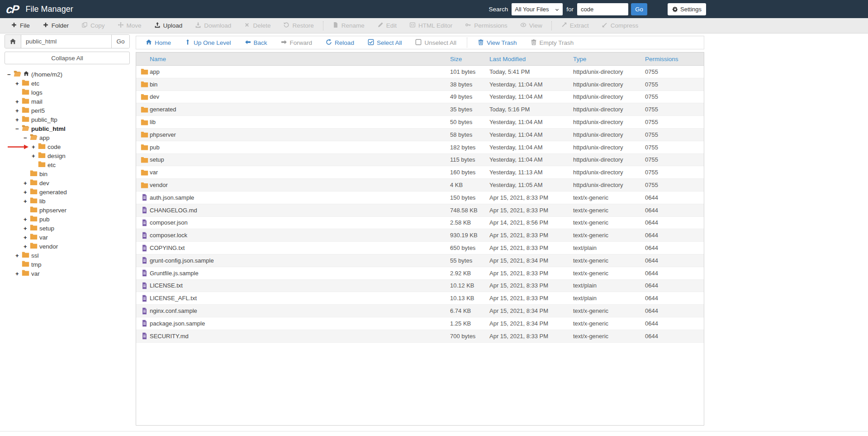 The image size is (868, 436). I want to click on search-scope-select: All Your Files, so click(537, 9).